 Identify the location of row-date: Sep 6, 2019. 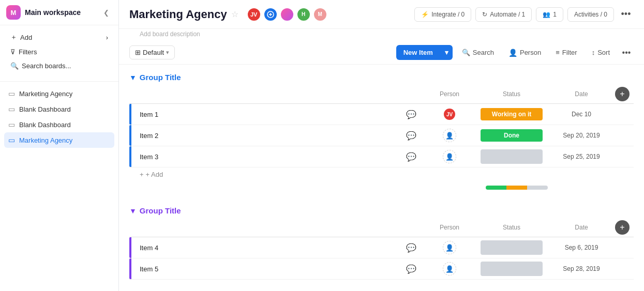
(581, 248).